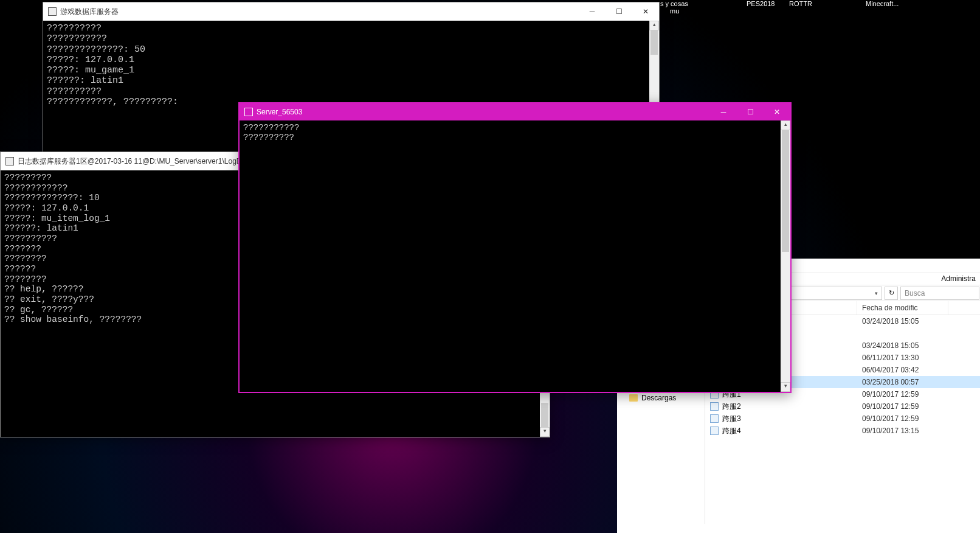  I want to click on desktop-label: mu, so click(675, 11).